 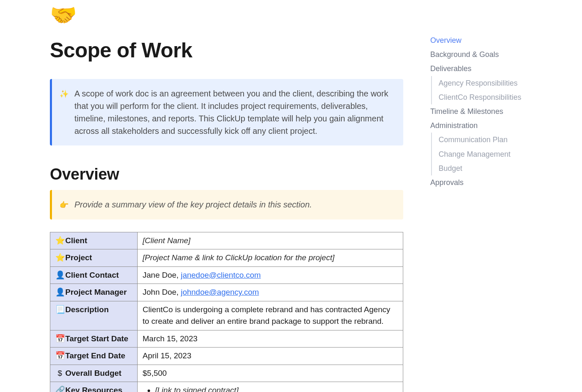 What do you see at coordinates (482, 111) in the screenshot?
I see `document-outline: Overview Background & Goals Deliverables…` at bounding box center [482, 111].